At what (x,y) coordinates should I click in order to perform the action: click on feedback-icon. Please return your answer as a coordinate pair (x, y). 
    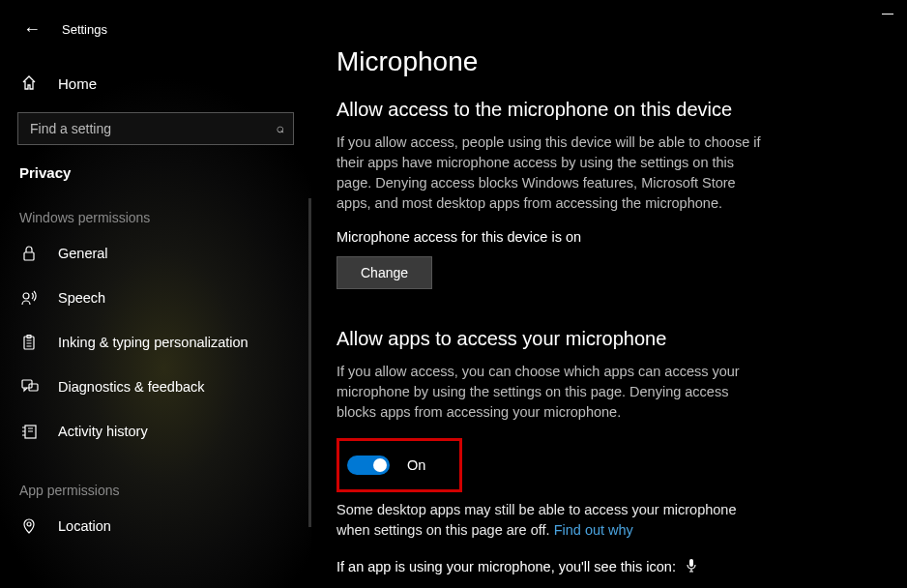
    Looking at the image, I should click on (30, 387).